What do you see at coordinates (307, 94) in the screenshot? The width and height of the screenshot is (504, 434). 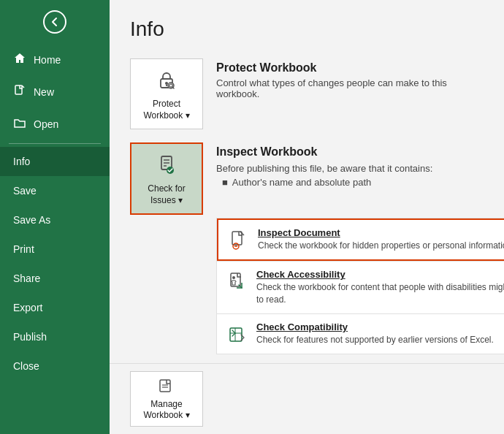 I see `protect-workbook-section: ProtectWorkbook ▾ Protect Workbook Contr…` at bounding box center [307, 94].